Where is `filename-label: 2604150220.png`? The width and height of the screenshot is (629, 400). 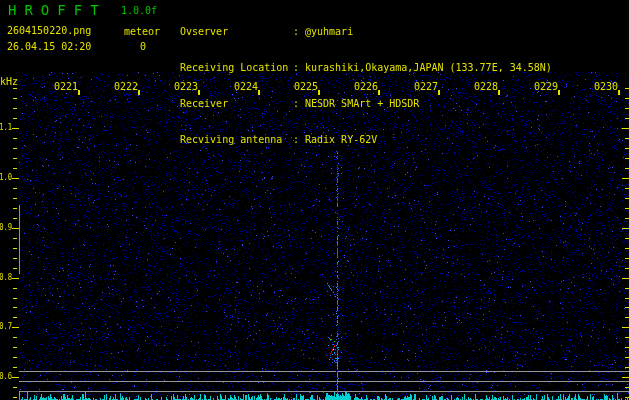
filename-label: 2604150220.png is located at coordinates (49, 30).